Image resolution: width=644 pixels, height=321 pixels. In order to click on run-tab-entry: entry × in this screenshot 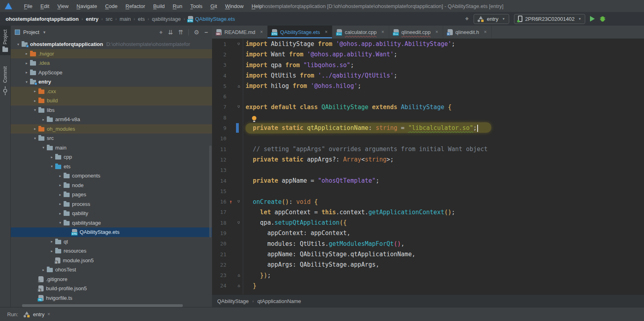, I will do `click(37, 314)`.